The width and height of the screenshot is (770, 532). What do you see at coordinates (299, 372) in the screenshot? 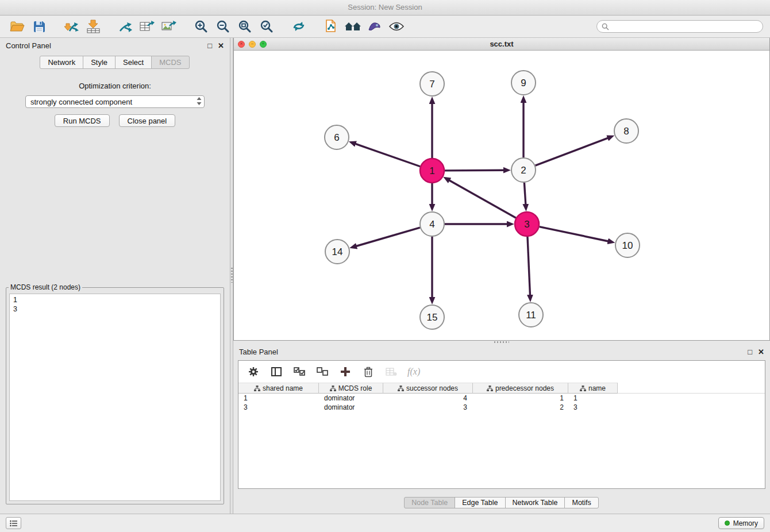
I see `select-all-columns-button` at bounding box center [299, 372].